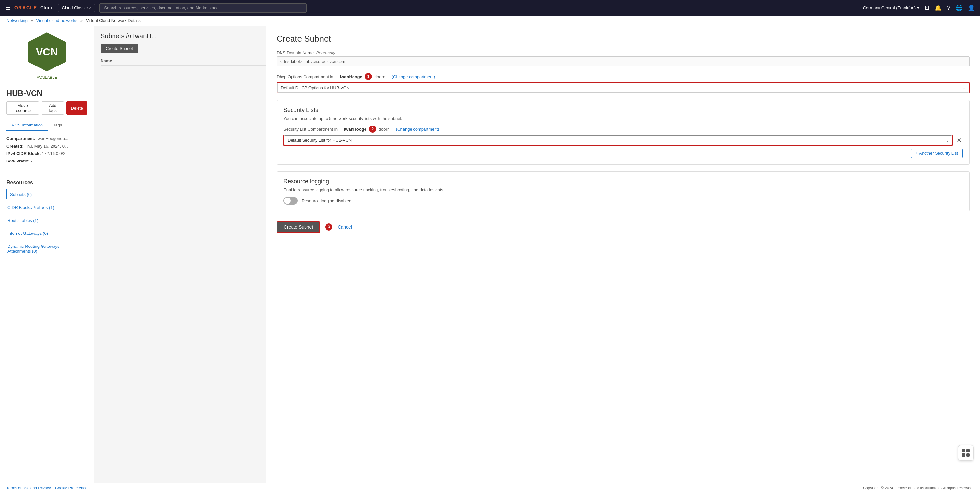 The height and width of the screenshot is (493, 980). I want to click on breadcrumb: Networking » Virtual cloud networks » Vi…, so click(490, 21).